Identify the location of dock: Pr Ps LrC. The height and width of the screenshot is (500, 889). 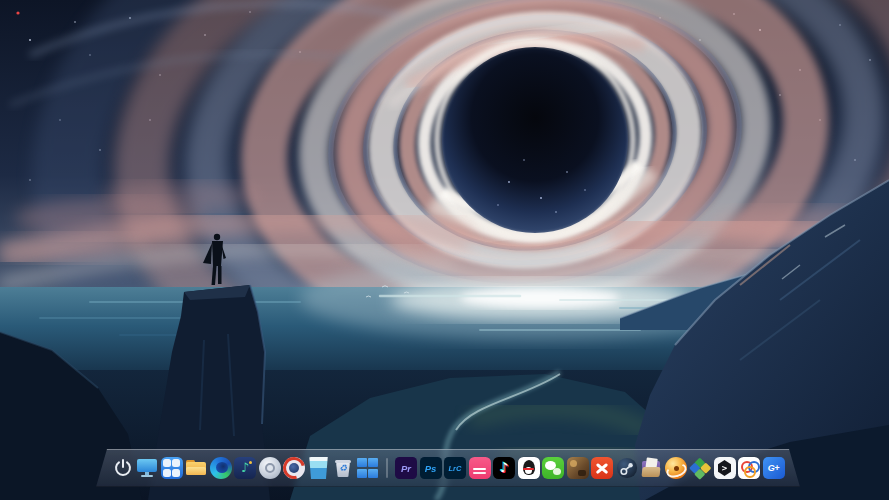
(448, 468).